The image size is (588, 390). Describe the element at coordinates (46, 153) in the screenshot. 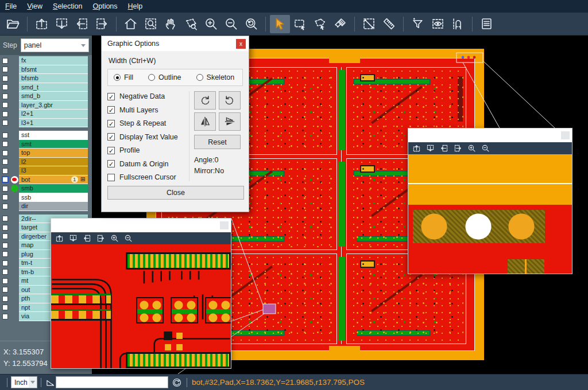

I see `layer-row-top: top` at that location.